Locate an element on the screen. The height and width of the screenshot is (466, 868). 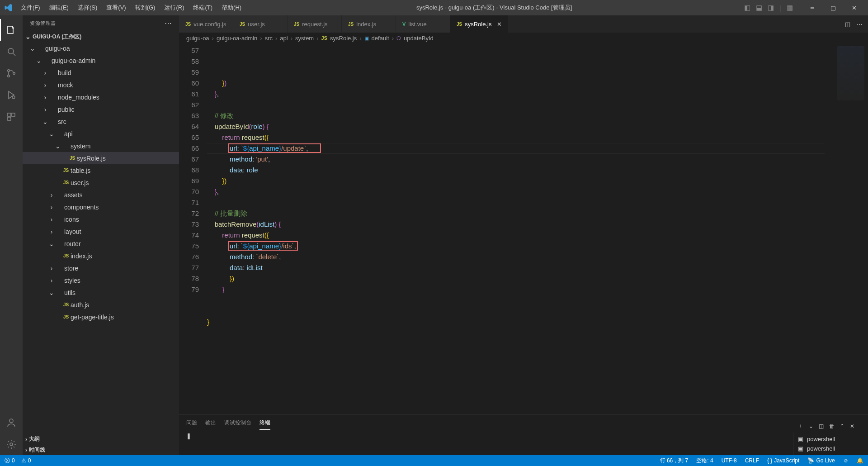
editor-tab: JSvue.config.js is located at coordinates (206, 24).